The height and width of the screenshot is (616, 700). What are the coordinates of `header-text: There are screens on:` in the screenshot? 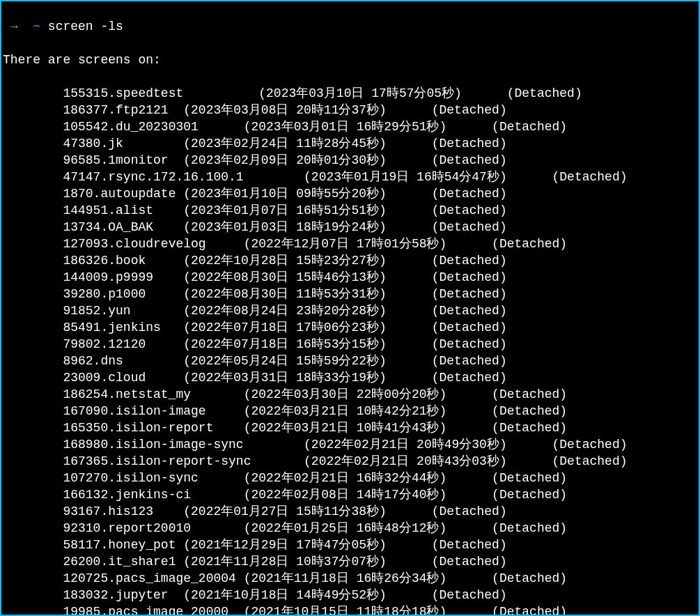 It's located at (350, 60).